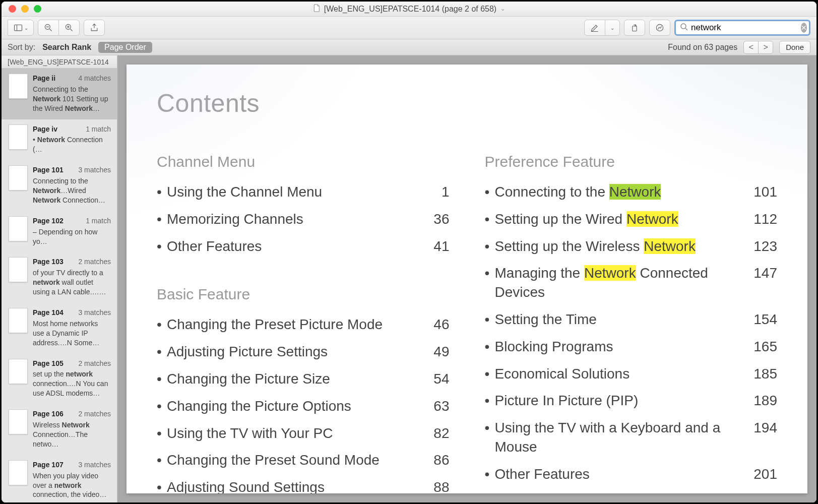  I want to click on found-count-label: Found on 63 pages, so click(703, 47).